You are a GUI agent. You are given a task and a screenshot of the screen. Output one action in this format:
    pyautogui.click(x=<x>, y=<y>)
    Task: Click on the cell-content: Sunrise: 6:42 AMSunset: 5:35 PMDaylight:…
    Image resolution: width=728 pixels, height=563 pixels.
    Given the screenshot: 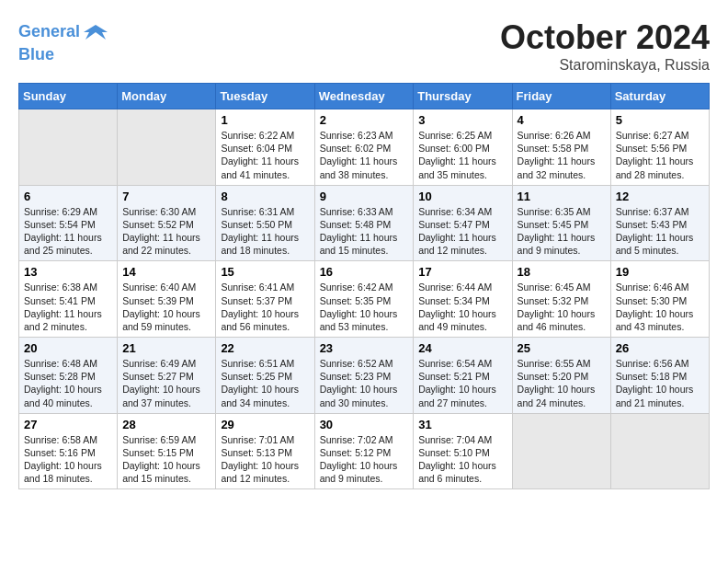 What is the action you would take?
    pyautogui.click(x=364, y=307)
    